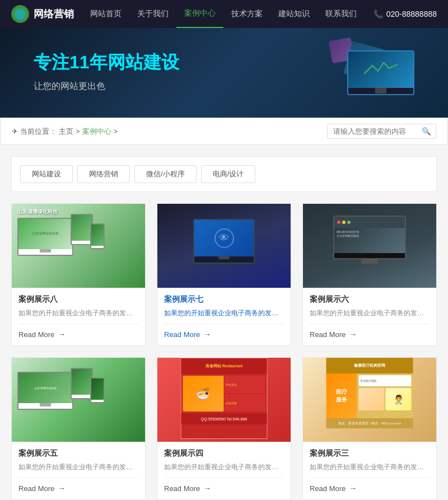  Describe the element at coordinates (78, 274) in the screenshot. I see `case-card-1: 山东淄博绿化科技 山东淄博绿化科技 案` at that location.